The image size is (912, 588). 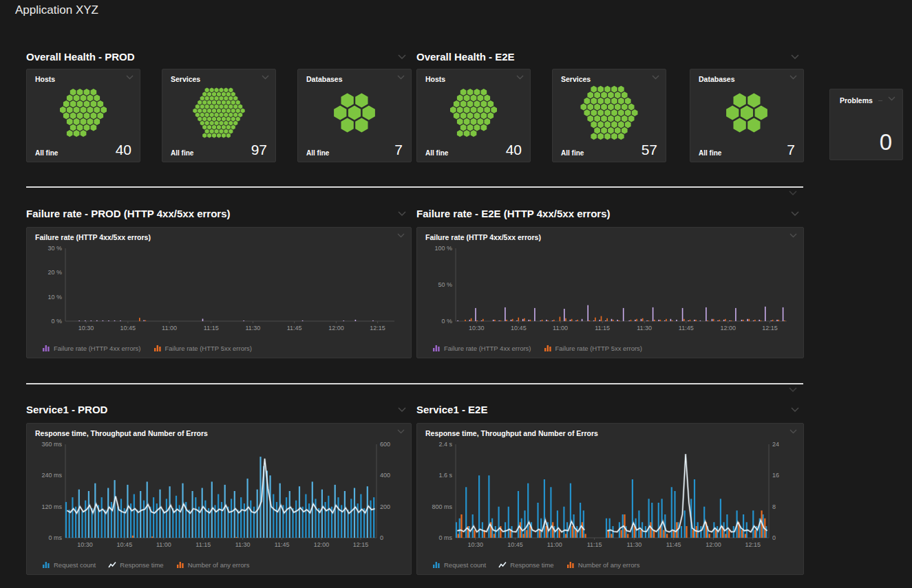 What do you see at coordinates (609, 116) in the screenshot?
I see `health-tile-services-e2e: Services All fine 57` at bounding box center [609, 116].